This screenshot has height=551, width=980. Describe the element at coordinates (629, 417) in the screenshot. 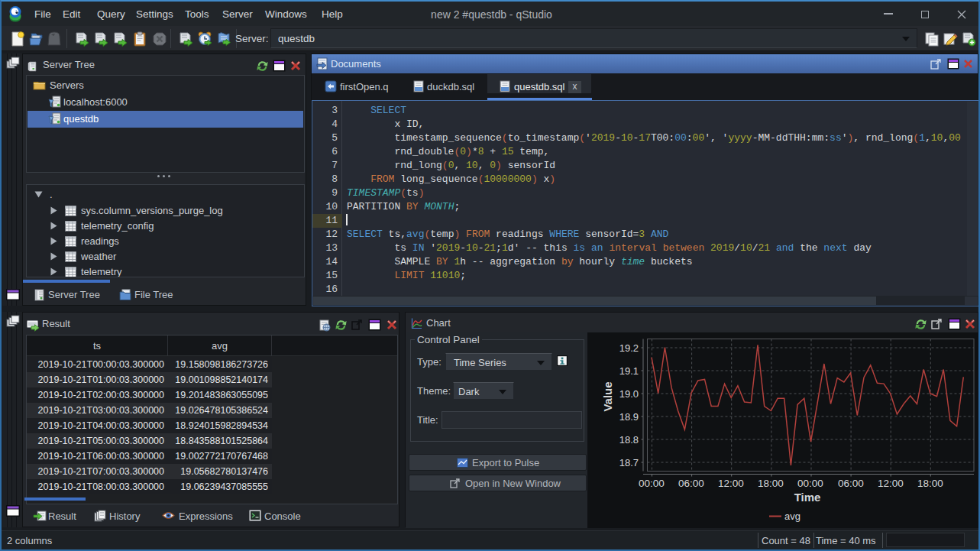

I see `svg-text: 18.9` at that location.